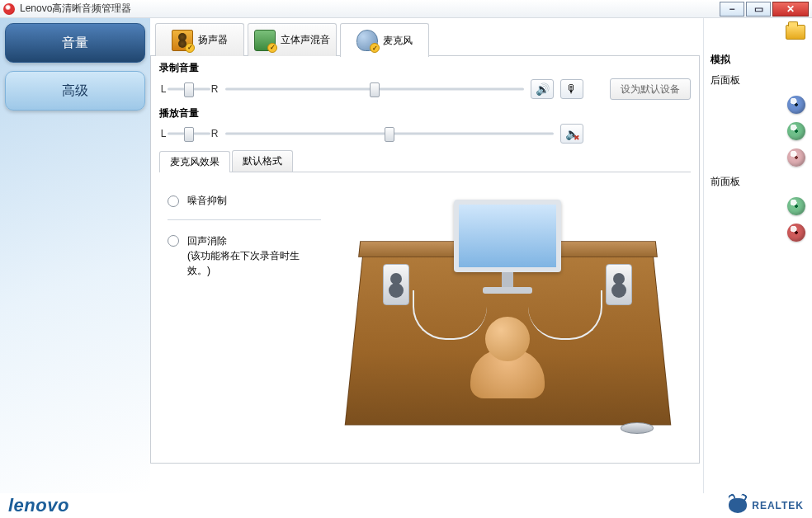 The image size is (812, 518). Describe the element at coordinates (572, 134) in the screenshot. I see `mute-button: 🔈✖` at that location.